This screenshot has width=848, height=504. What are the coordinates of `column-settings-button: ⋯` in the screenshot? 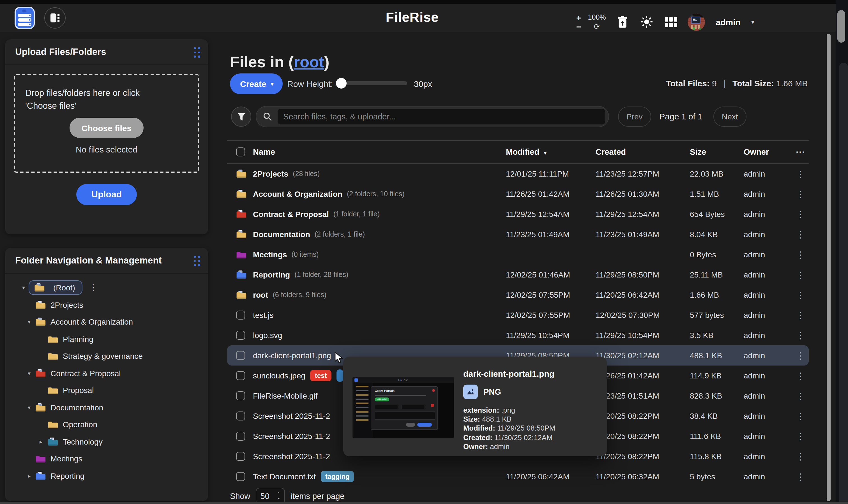 It's located at (800, 152).